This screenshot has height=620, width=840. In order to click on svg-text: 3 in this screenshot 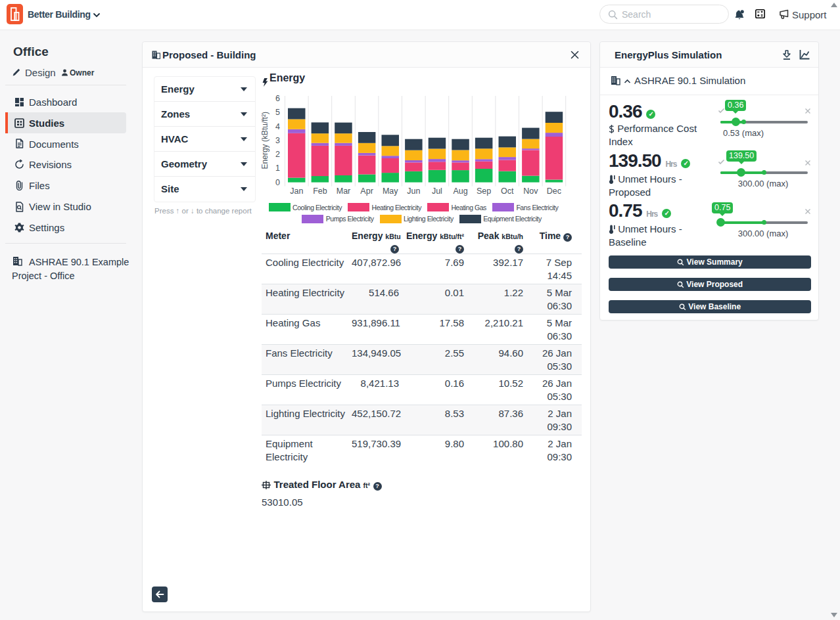, I will do `click(277, 141)`.